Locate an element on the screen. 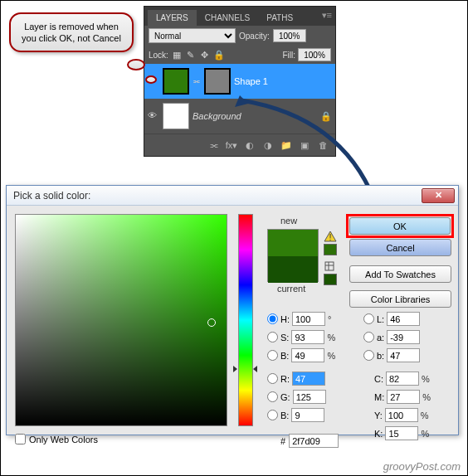 This screenshot has height=476, width=468. radio-l is located at coordinates (368, 318).